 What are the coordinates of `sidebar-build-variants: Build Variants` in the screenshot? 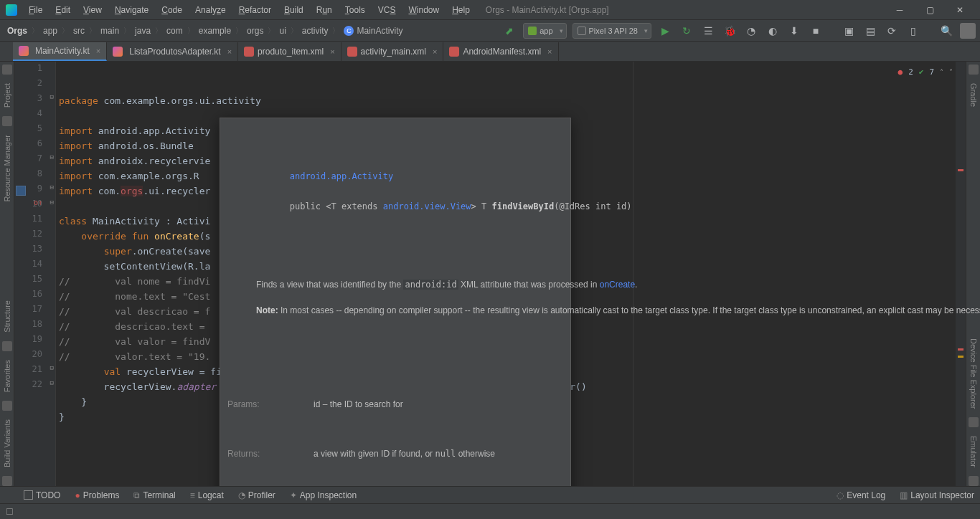 It's located at (7, 443).